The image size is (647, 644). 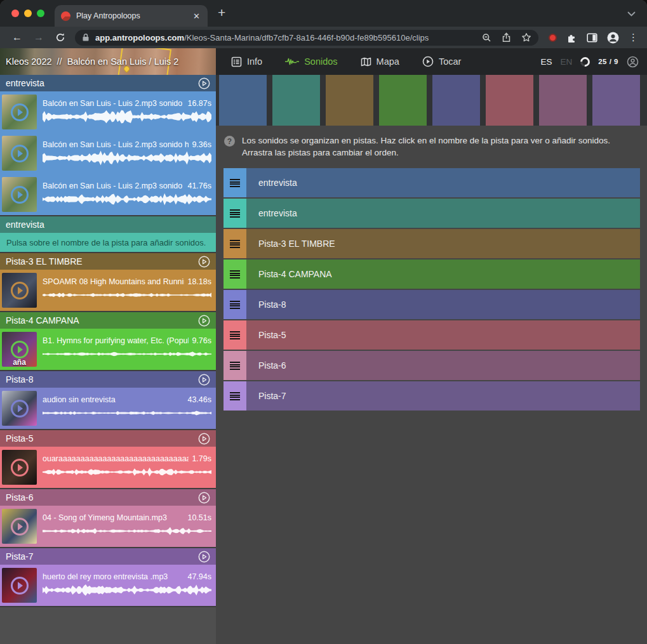 I want to click on tab-search-chevron-icon, so click(x=637, y=19).